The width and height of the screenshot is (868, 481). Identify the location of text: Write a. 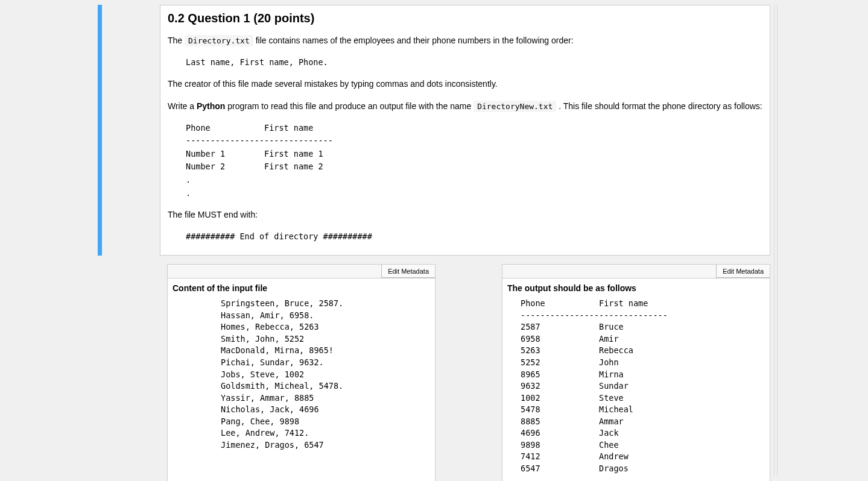
(182, 106).